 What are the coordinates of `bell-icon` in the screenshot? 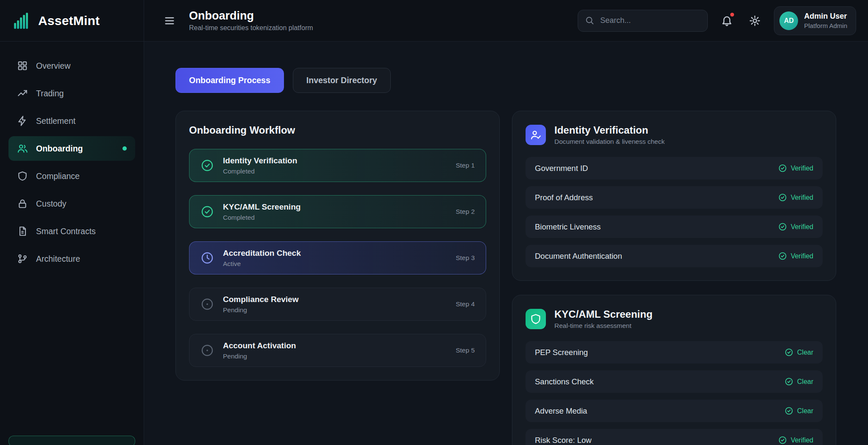 It's located at (727, 21).